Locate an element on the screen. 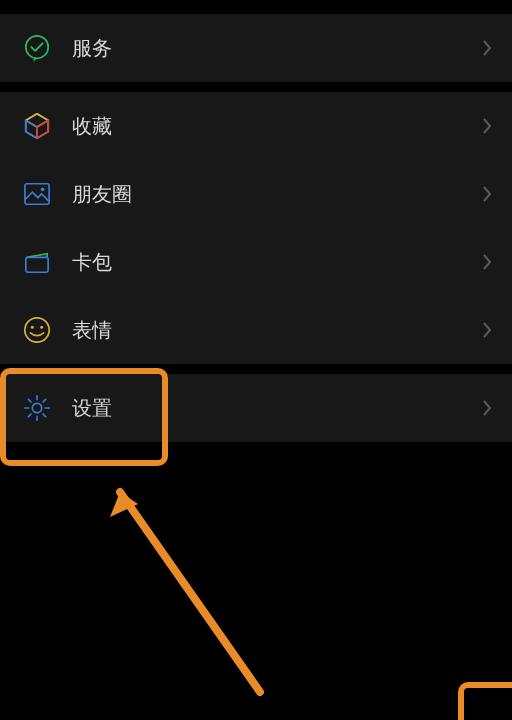  group-settings: 设置 is located at coordinates (256, 408).